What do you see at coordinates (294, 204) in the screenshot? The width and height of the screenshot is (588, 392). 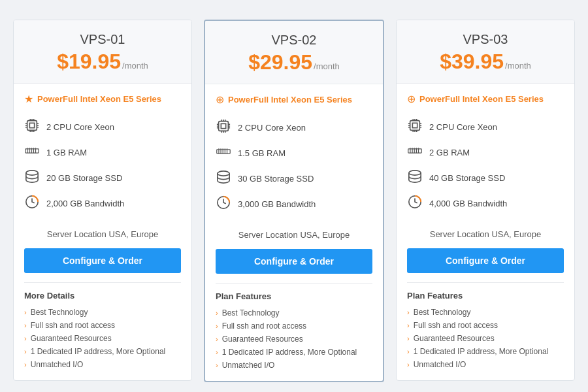 I see `spec-item: 3,000 GB Bandwidth` at bounding box center [294, 204].